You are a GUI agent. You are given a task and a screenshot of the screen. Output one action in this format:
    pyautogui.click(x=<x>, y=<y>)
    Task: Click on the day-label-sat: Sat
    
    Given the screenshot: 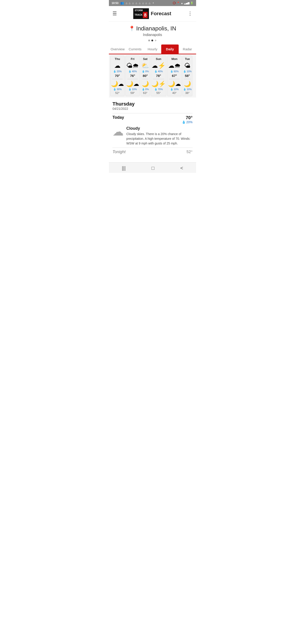 What is the action you would take?
    pyautogui.click(x=145, y=59)
    